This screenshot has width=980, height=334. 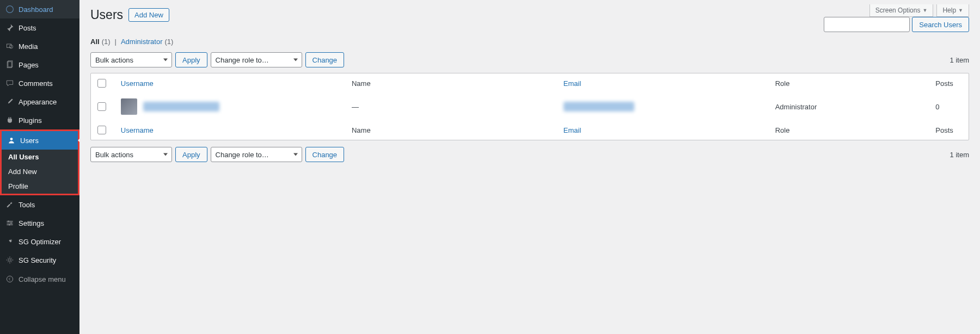 What do you see at coordinates (40, 9) in the screenshot?
I see `sidebar-item-dashboard: Dashboard` at bounding box center [40, 9].